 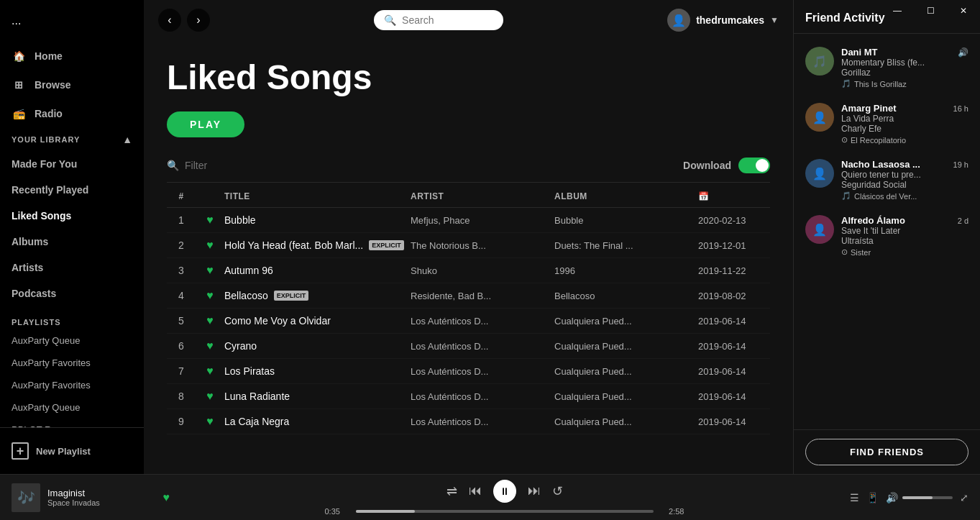 What do you see at coordinates (469, 89) in the screenshot?
I see `liked-songs-header: Liked Songs PLAY` at bounding box center [469, 89].